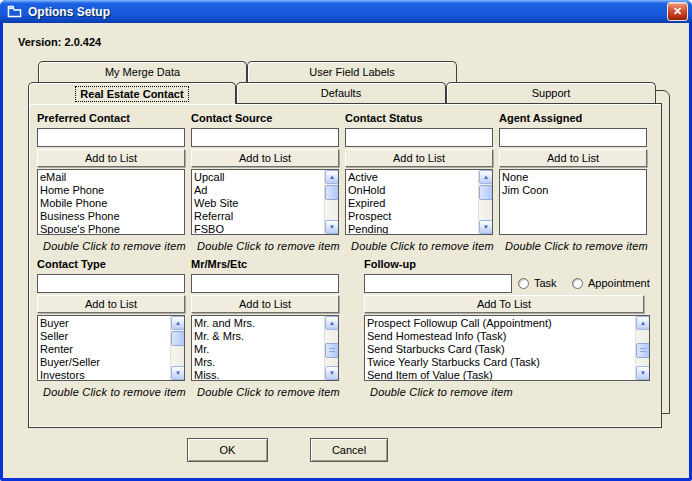 The height and width of the screenshot is (481, 692). I want to click on list-item: Mobile Phone, so click(112, 204).